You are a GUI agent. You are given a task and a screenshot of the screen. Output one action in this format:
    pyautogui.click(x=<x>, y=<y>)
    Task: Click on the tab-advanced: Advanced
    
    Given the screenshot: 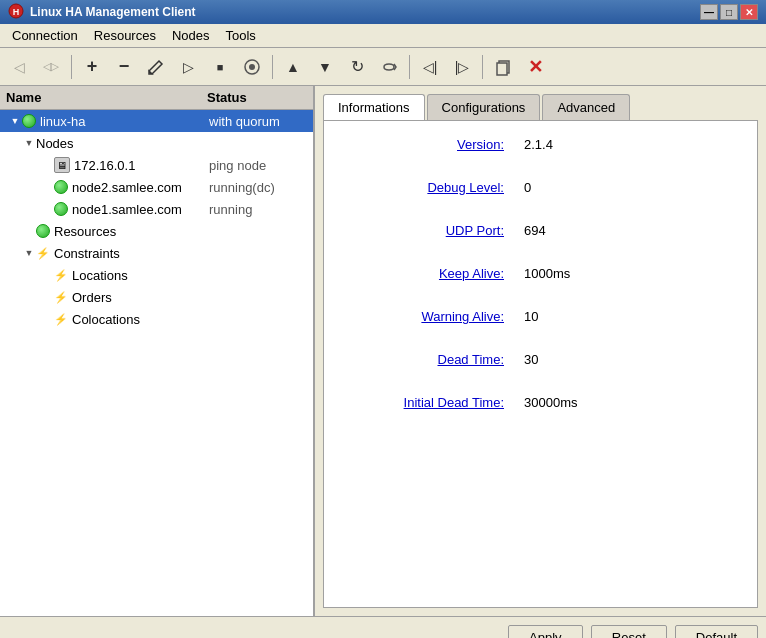 What is the action you would take?
    pyautogui.click(x=586, y=107)
    